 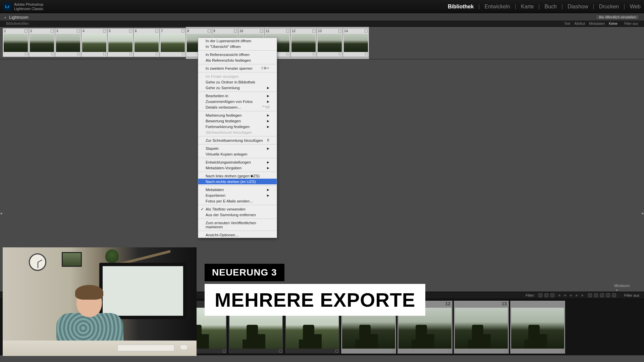 What do you see at coordinates (110, 31) in the screenshot?
I see `thumb-index: 5` at bounding box center [110, 31].